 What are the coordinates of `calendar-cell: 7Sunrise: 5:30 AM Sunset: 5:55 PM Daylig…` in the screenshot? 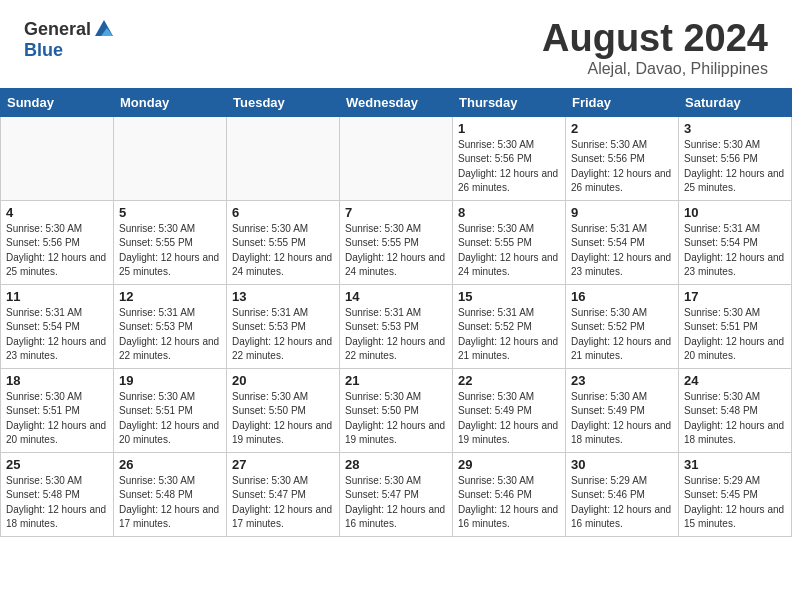 It's located at (396, 242).